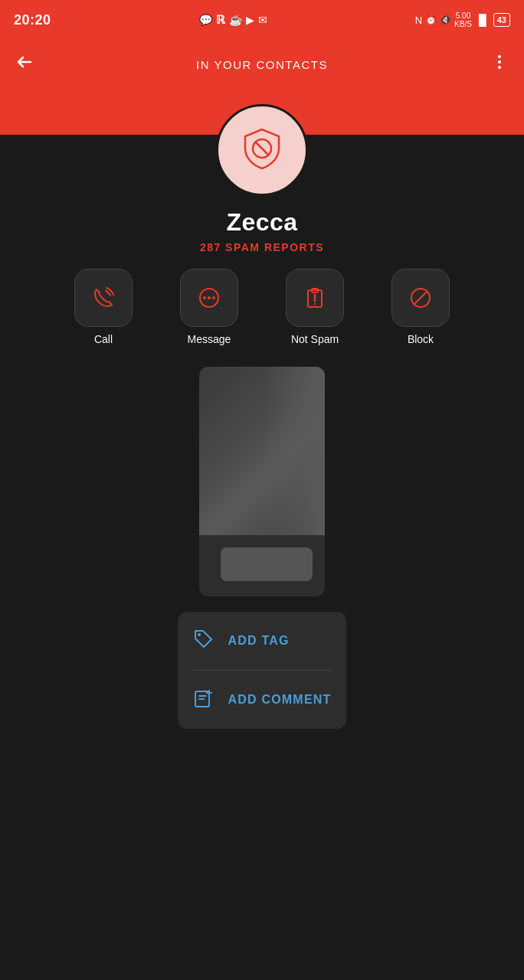 The height and width of the screenshot is (980, 524). Describe the element at coordinates (32, 20) in the screenshot. I see `status-time: 20:20` at that location.